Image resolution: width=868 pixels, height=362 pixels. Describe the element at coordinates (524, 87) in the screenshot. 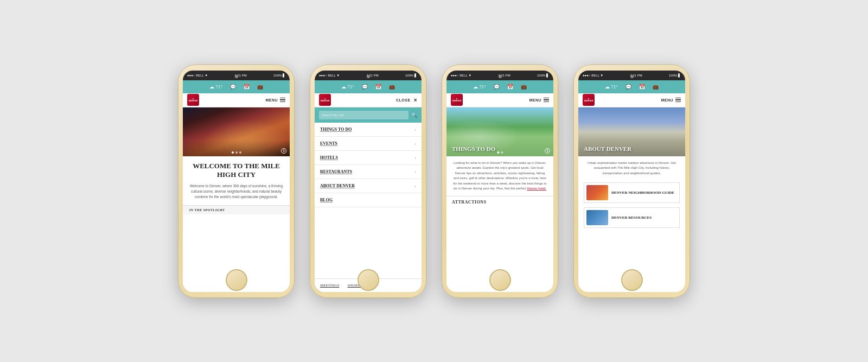

I see `bag-icon-3: 💼` at that location.